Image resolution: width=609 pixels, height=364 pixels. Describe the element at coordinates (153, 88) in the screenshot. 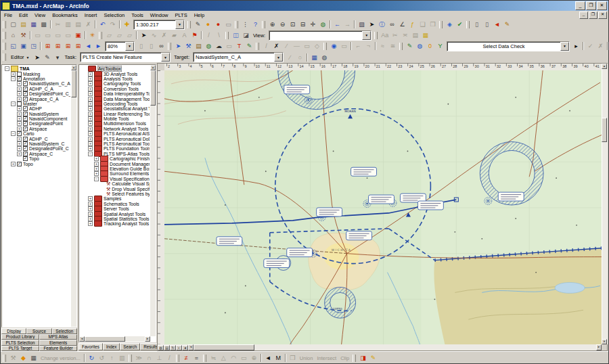

I see `toolbox-scrollbar-thumb` at that location.